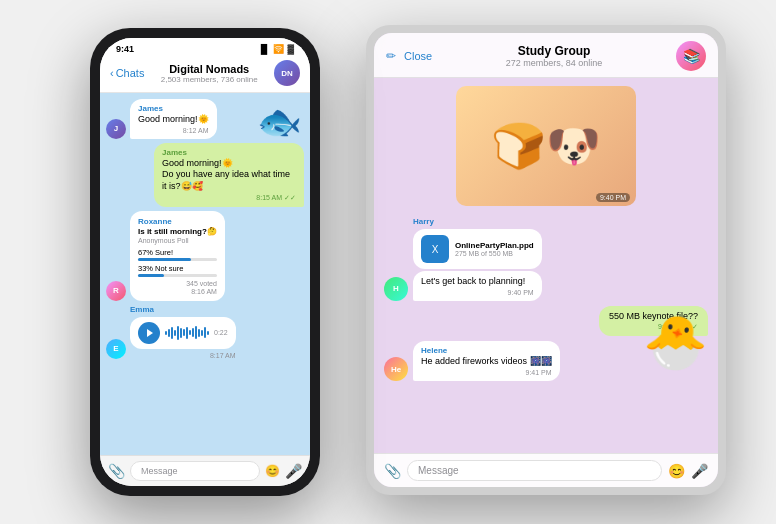  Describe the element at coordinates (221, 332) in the screenshot. I see `voice-duration: 0:22` at that location.